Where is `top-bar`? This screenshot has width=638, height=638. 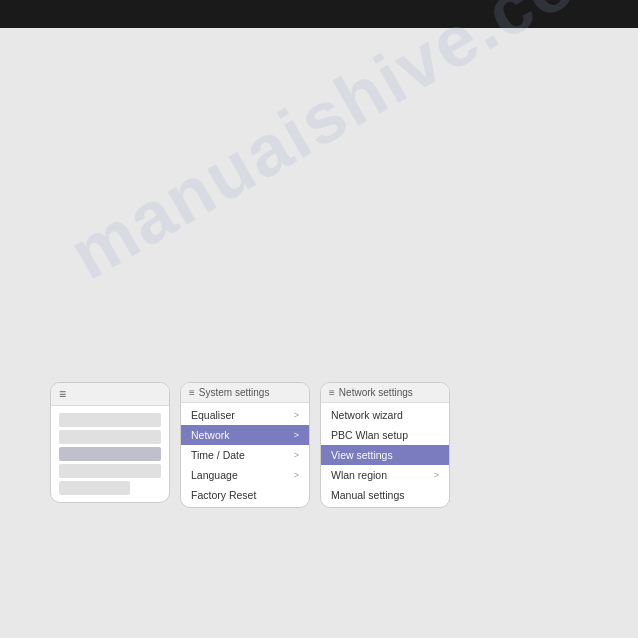
top-bar is located at coordinates (319, 14).